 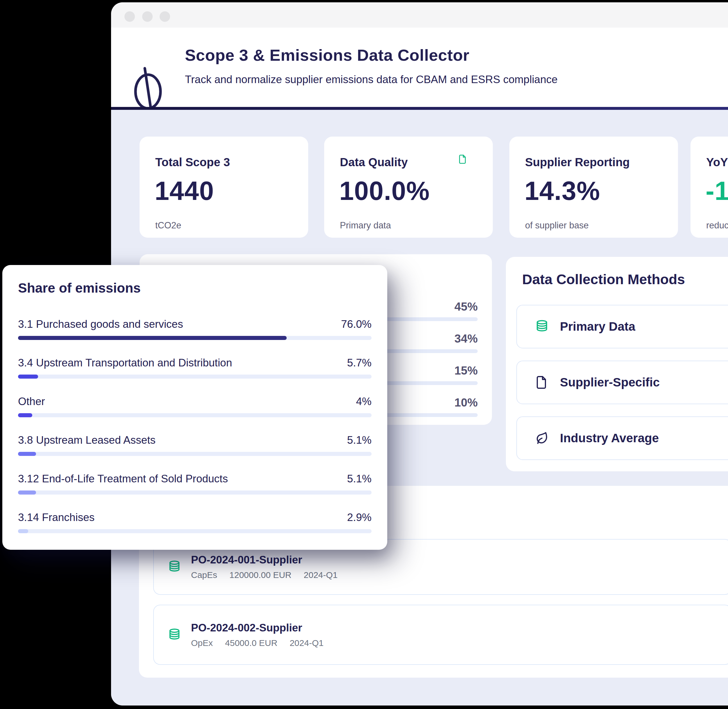 I want to click on record-meta-value: 45000.0 EUR, so click(x=251, y=643).